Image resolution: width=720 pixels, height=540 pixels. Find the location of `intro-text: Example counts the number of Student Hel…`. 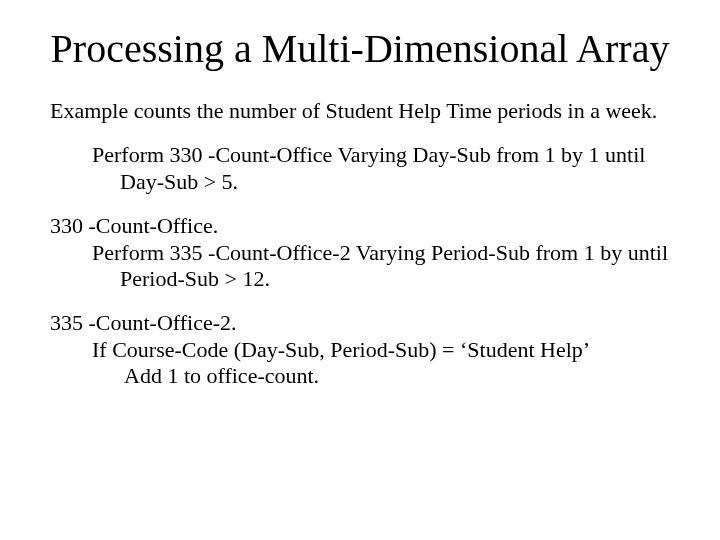

intro-text: Example counts the number of Student Hel… is located at coordinates (360, 111).